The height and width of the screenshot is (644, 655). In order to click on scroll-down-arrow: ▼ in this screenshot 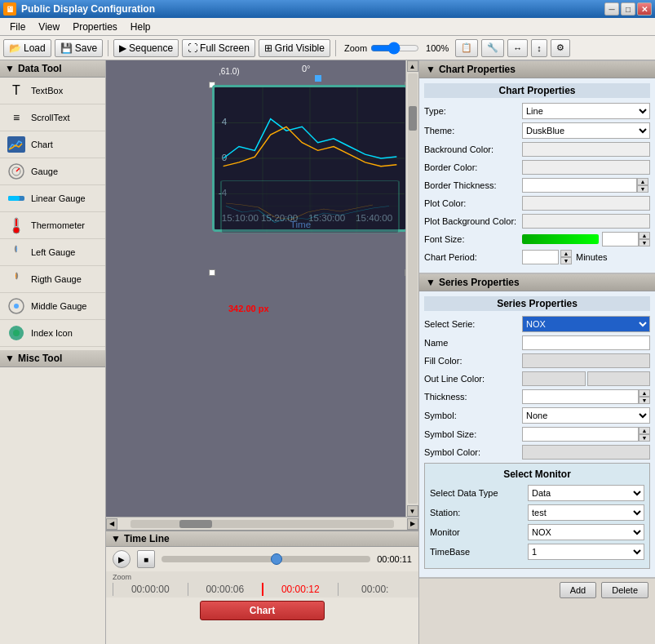, I will do `click(413, 511)`.